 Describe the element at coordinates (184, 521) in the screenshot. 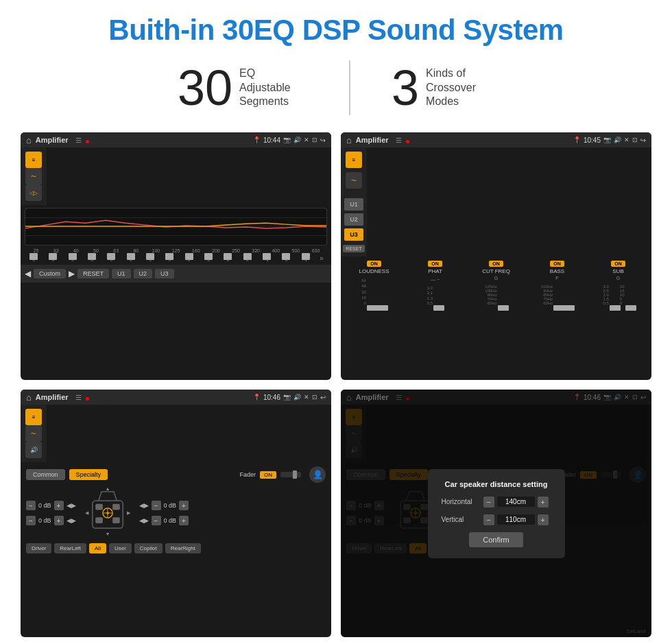

I see `right-rear-plus: +` at that location.